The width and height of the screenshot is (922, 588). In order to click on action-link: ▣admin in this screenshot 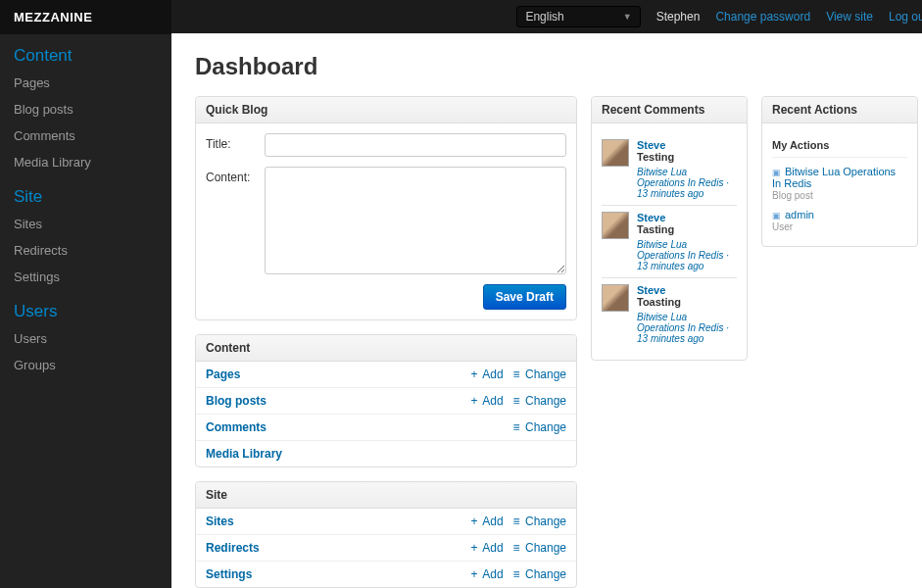, I will do `click(840, 215)`.